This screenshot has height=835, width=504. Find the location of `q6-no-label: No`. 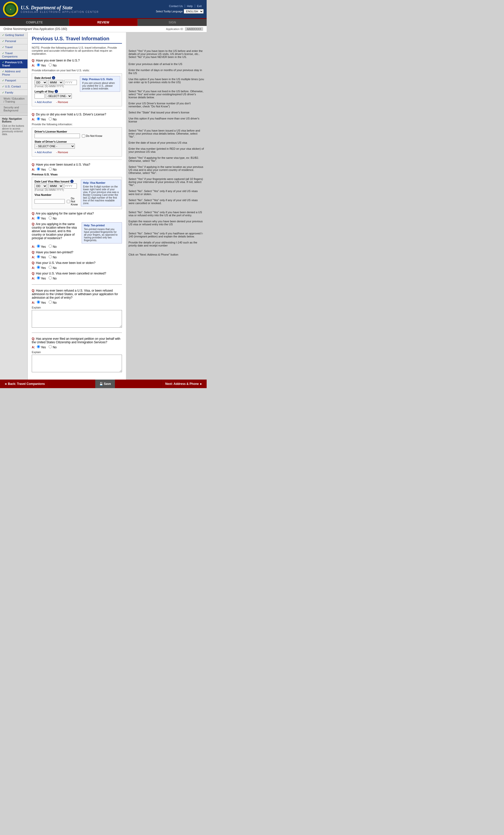

q6-no-label: No is located at coordinates (53, 258).